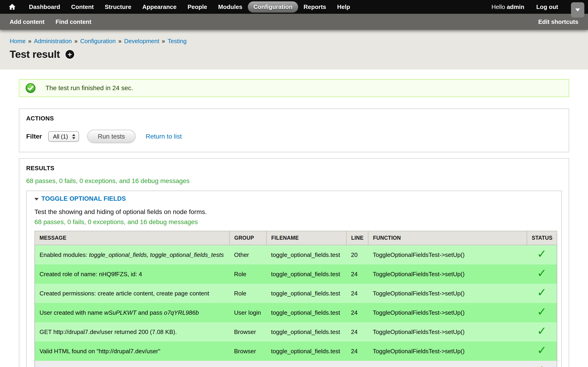 This screenshot has height=367, width=588. Describe the element at coordinates (296, 351) in the screenshot. I see `table-row: Valid HTML found on "http://drupal7.dev/…` at that location.